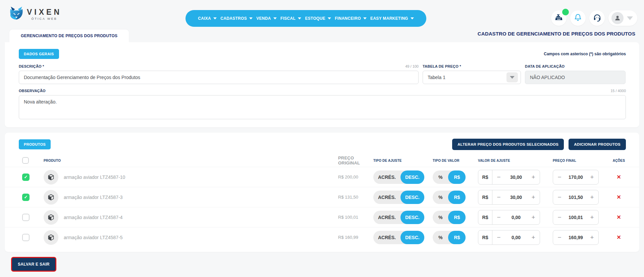 The width and height of the screenshot is (644, 277). I want to click on descricao-char-counter: 49 / 100, so click(412, 66).